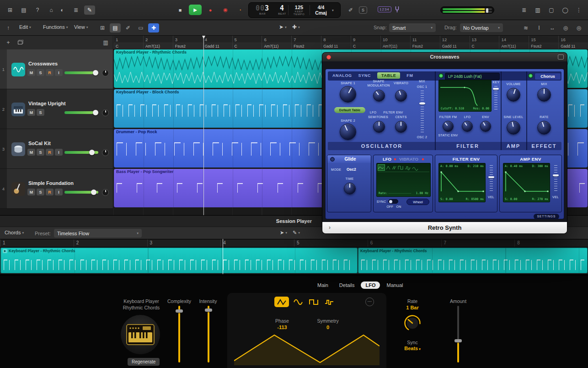 This screenshot has height=368, width=588. I want to click on waveform-sine-button, so click(298, 302).